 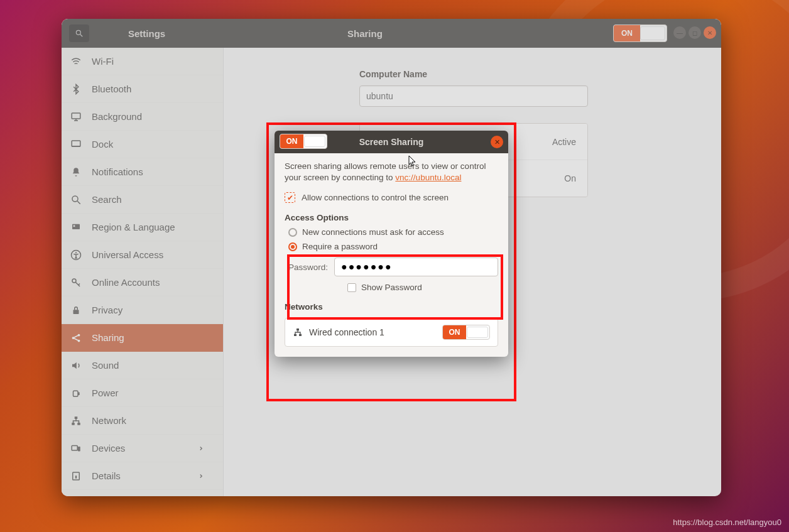 What do you see at coordinates (391, 142) in the screenshot?
I see `dialog-titlebar: ON Screen Sharing ✕` at bounding box center [391, 142].